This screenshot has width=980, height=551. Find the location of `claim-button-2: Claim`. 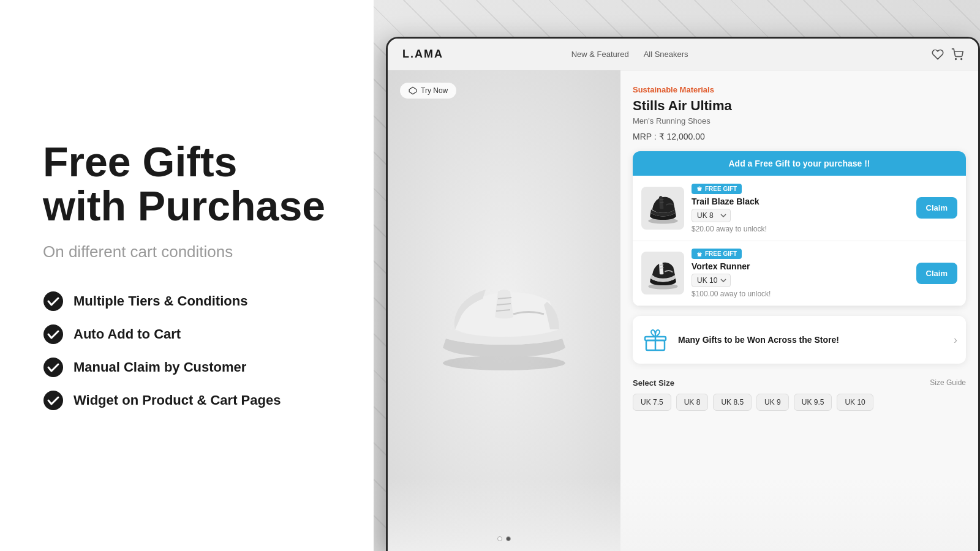

claim-button-2: Claim is located at coordinates (937, 273).